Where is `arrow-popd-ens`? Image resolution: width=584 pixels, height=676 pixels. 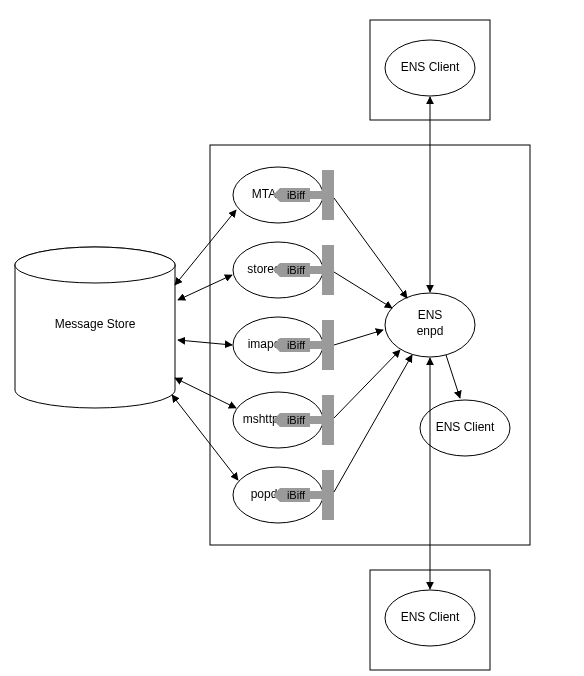 arrow-popd-ens is located at coordinates (373, 424).